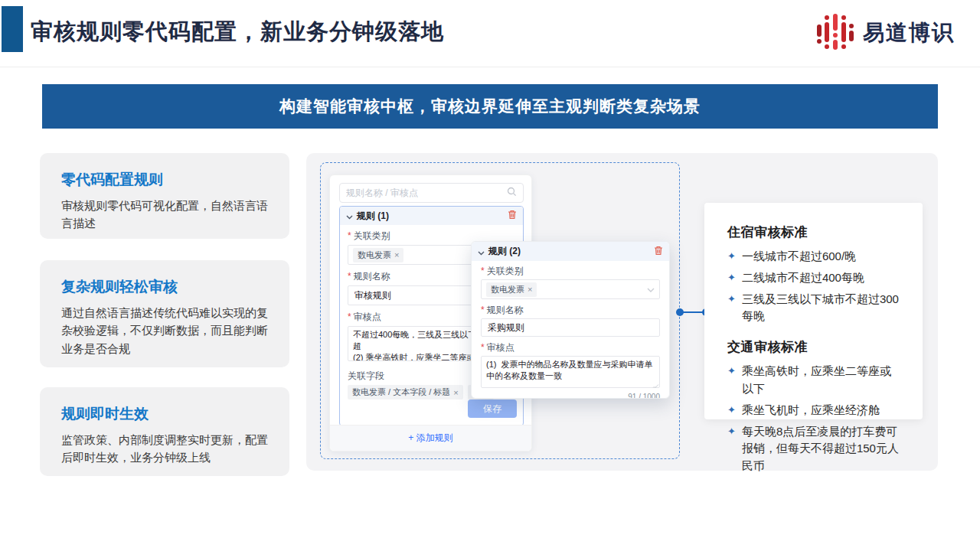 The width and height of the screenshot is (980, 551). Describe the element at coordinates (490, 34) in the screenshot. I see `header: 审核规则零代码配置，新业务分钟级落地 易道博识` at that location.